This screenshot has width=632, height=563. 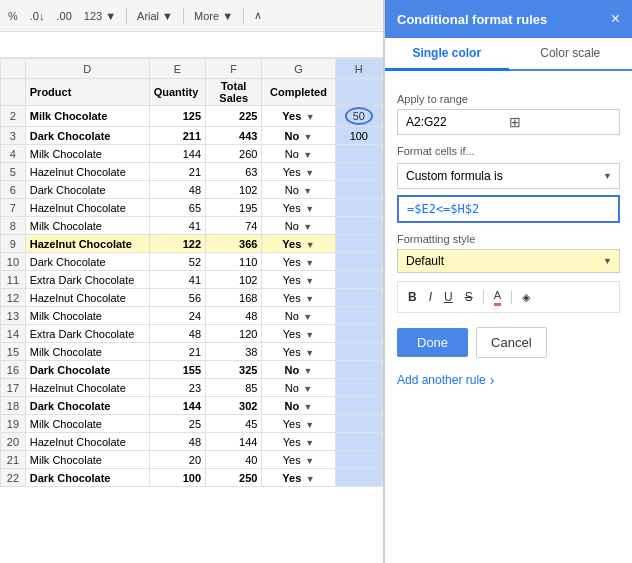 I want to click on cell-quantity: 211, so click(x=177, y=136).